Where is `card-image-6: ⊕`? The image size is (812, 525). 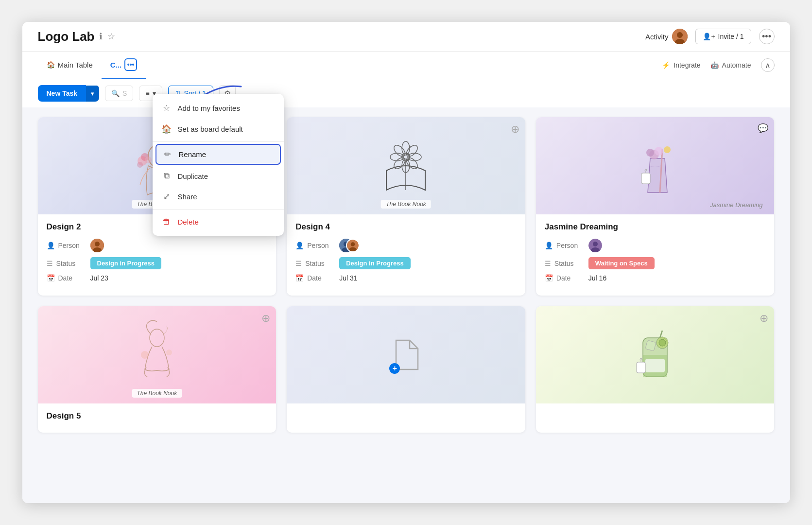 card-image-6: ⊕ is located at coordinates (655, 355).